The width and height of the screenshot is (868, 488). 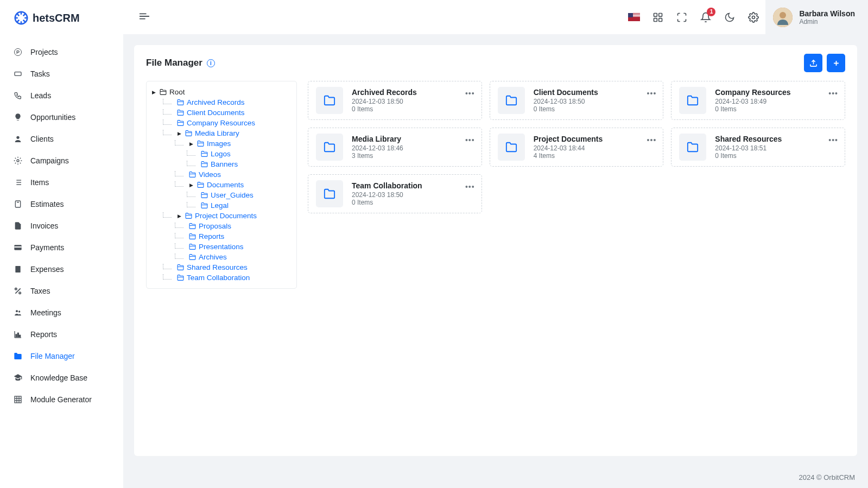 I want to click on nav-item-meetings: Meetings, so click(x=62, y=313).